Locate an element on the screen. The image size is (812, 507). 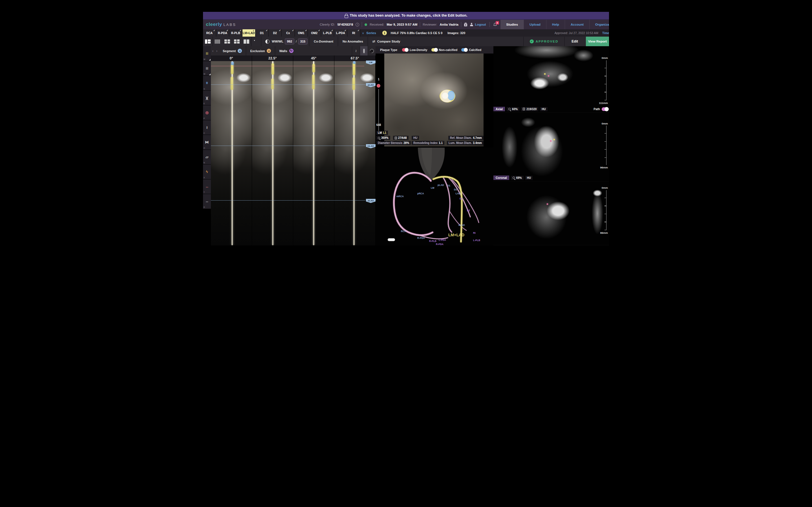
edit-button: Edit is located at coordinates (574, 42).